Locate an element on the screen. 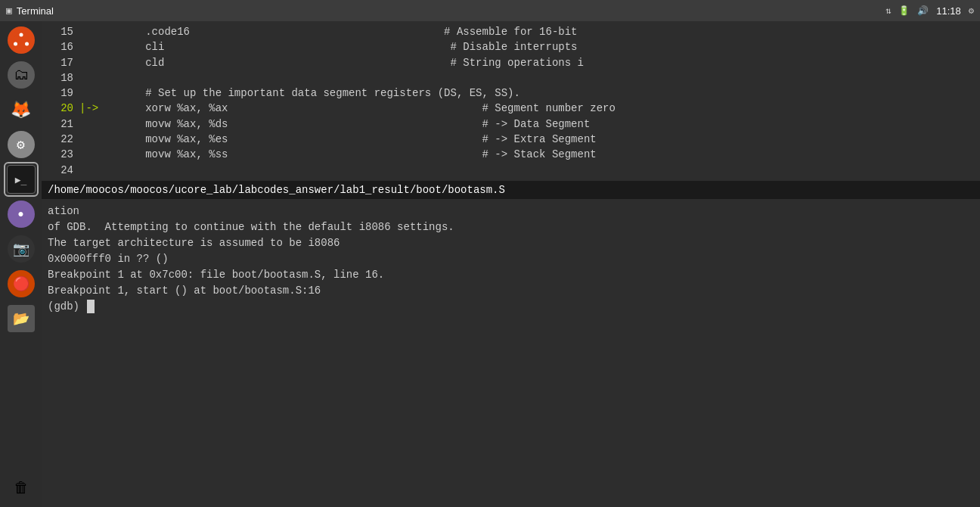  line-content: cli # Disable interrupts is located at coordinates (336, 47).